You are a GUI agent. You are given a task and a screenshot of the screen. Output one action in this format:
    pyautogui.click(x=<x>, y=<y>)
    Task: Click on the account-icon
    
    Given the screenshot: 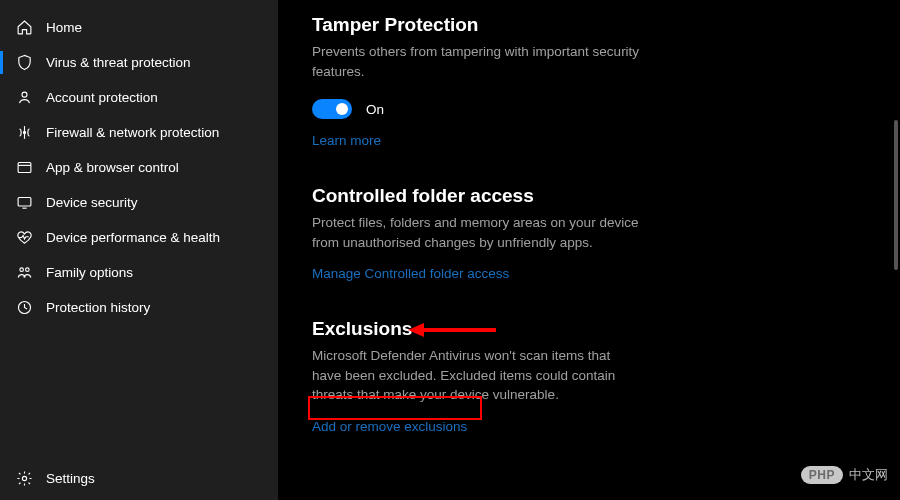 What is the action you would take?
    pyautogui.click(x=24, y=98)
    